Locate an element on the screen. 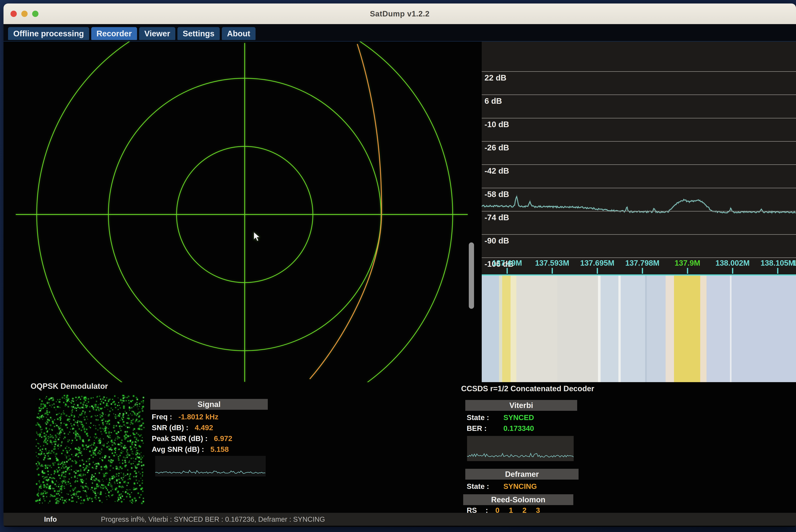  signal-row: Freq :-1.8012 kHz is located at coordinates (192, 417).